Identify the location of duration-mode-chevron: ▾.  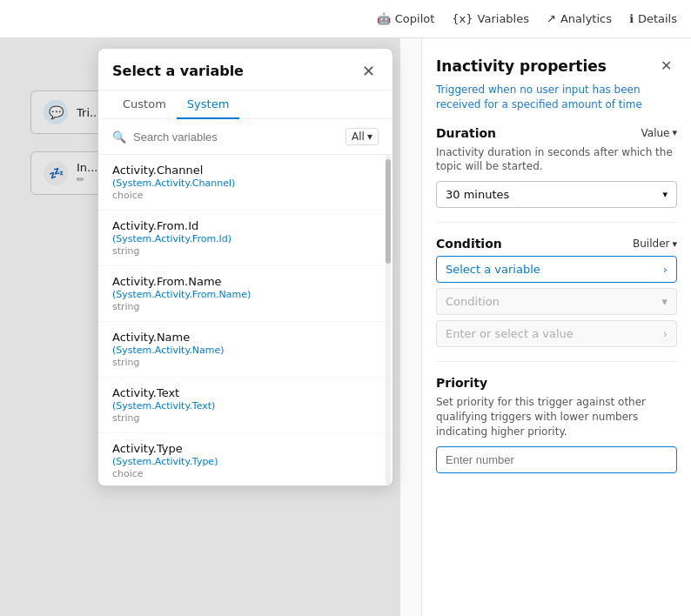
(674, 132).